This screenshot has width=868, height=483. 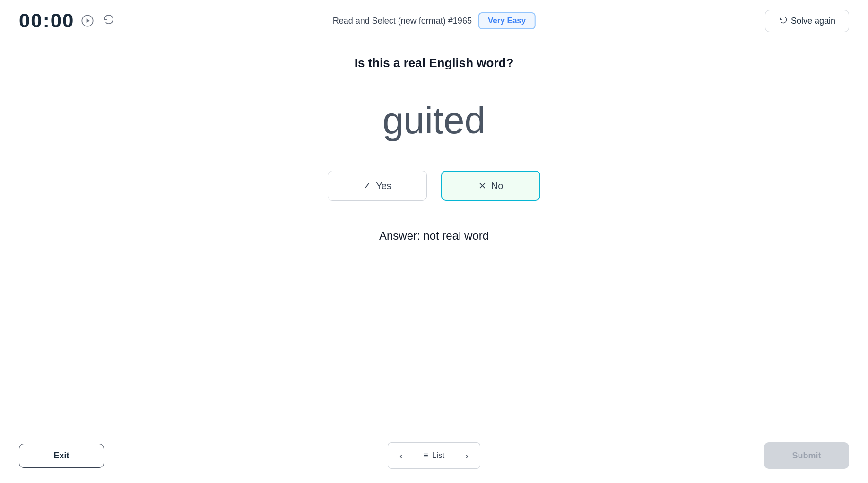 I want to click on no-option-button: ✕ No, so click(x=491, y=186).